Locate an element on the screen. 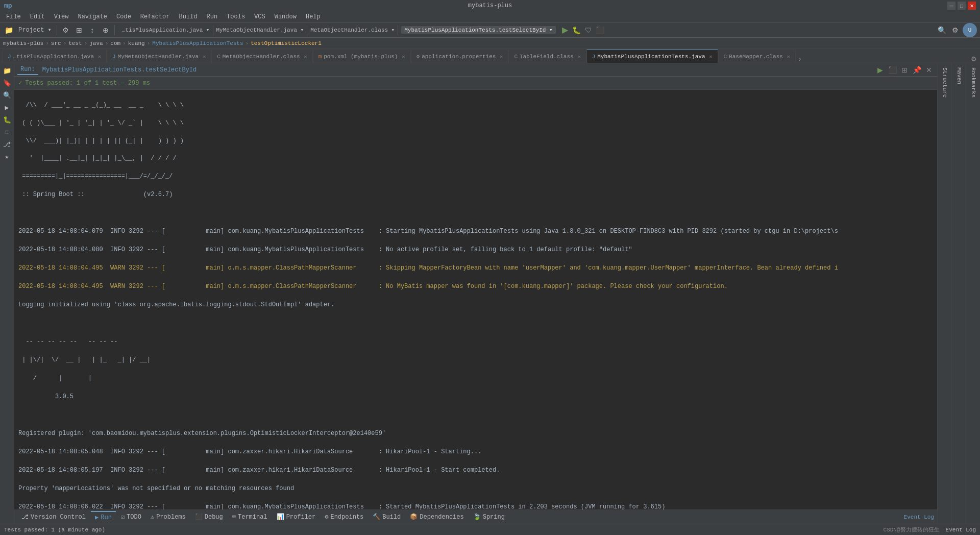 The width and height of the screenshot is (980, 535). class-selector: MetaObjectHandler.class ▾ is located at coordinates (352, 30).